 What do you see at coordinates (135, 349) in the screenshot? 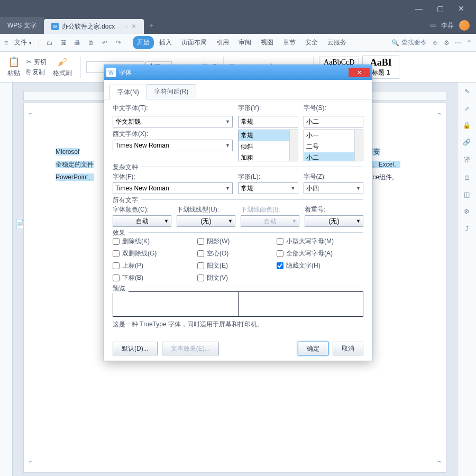
I see `default-button: 默认(D)...` at bounding box center [135, 349].